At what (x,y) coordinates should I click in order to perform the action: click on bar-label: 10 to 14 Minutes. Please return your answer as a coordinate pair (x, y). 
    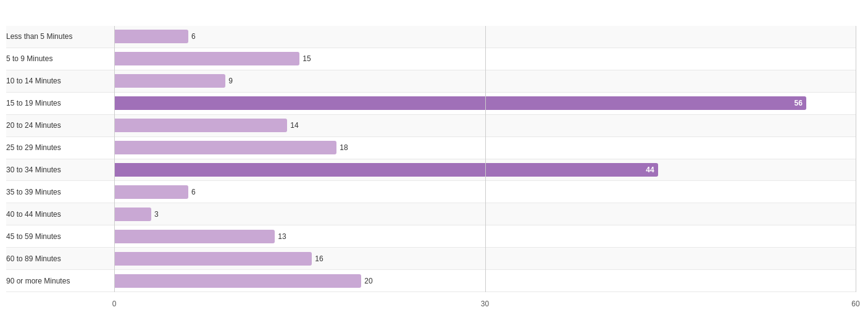
    Looking at the image, I should click on (61, 81).